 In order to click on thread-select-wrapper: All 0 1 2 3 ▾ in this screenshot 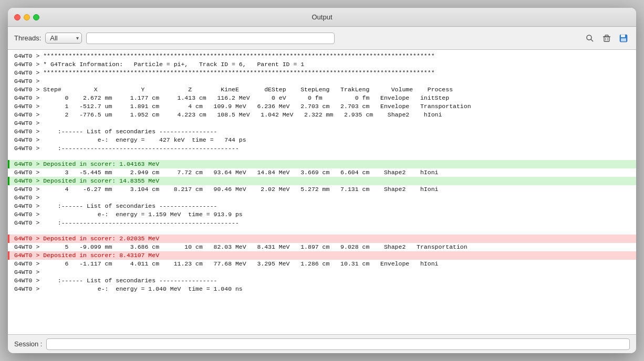, I will do `click(64, 38)`.